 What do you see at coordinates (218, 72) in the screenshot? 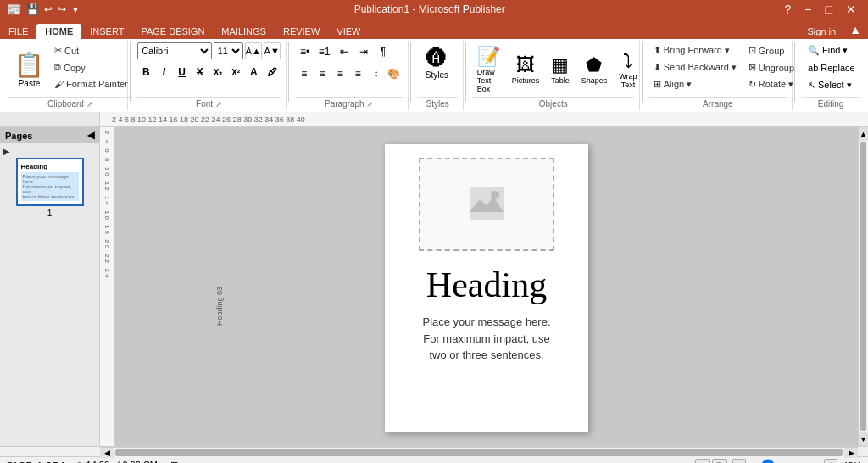
I see `subscript-btn: X₂` at bounding box center [218, 72].